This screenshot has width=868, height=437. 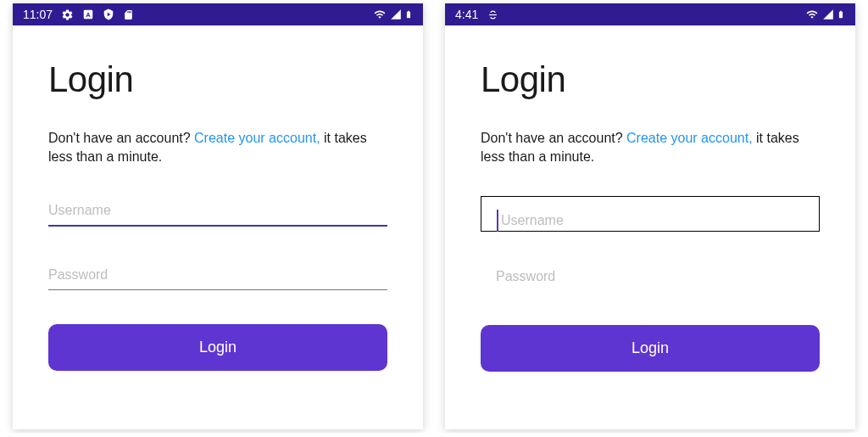 What do you see at coordinates (108, 14) in the screenshot?
I see `play-protect-icon` at bounding box center [108, 14].